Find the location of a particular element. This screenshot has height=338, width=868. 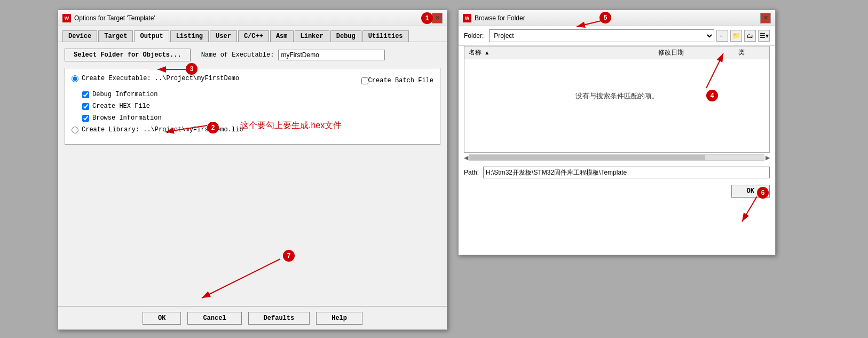

file-list-area: 名称 ▲ 修改日期 类 没有与搜索条件匹配的项。 is located at coordinates (617, 99).